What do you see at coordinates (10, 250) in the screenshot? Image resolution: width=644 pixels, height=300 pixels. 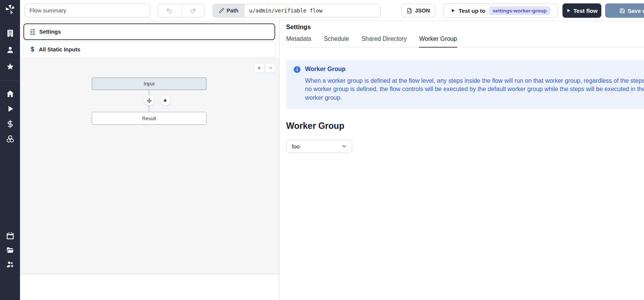 I see `folders-icon` at bounding box center [10, 250].